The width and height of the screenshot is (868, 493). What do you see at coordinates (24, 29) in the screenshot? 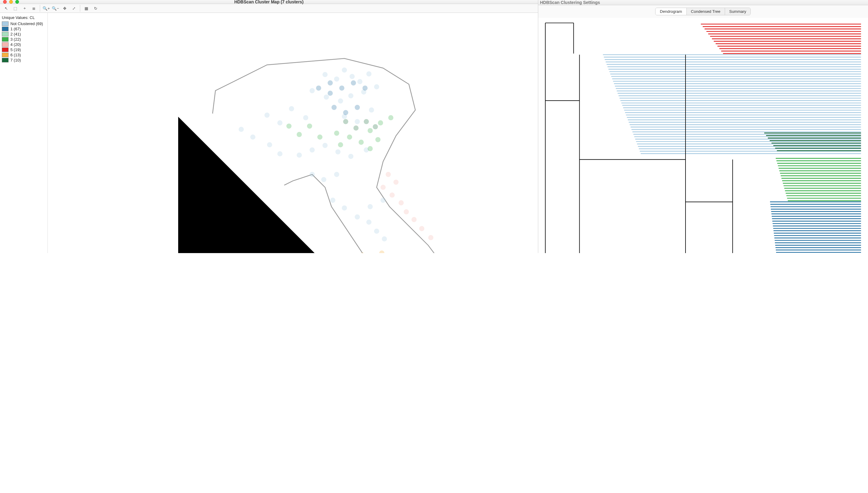
I see `legend-item: 1 (67)` at bounding box center [24, 29].